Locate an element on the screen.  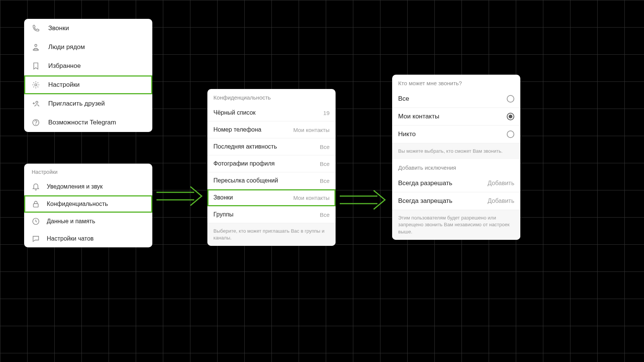
bell-icon is located at coordinates (36, 187).